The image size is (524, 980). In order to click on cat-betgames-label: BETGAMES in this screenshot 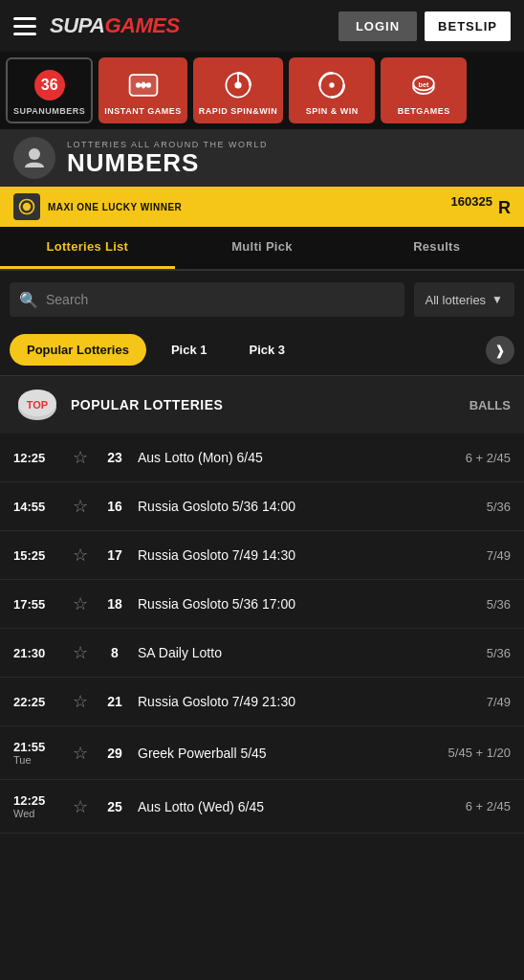, I will do `click(425, 111)`.